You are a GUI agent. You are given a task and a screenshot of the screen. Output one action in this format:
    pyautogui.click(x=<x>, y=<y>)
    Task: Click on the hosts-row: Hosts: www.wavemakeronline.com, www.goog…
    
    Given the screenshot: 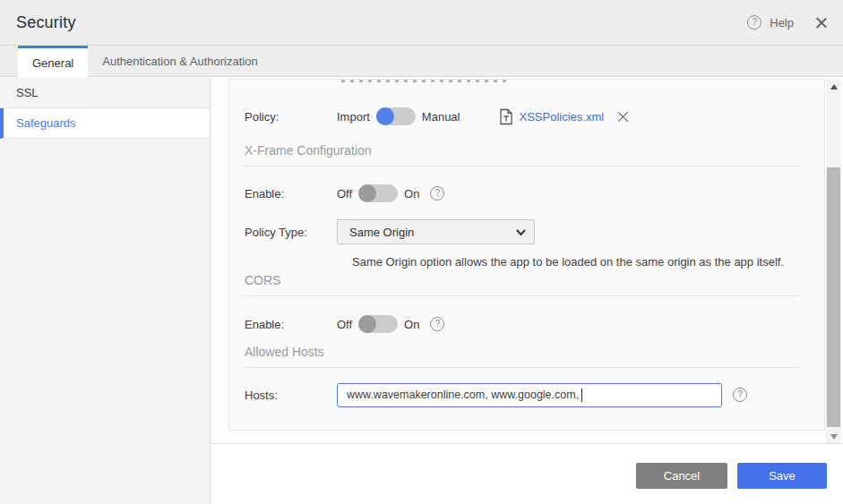 What is the action you would take?
    pyautogui.click(x=525, y=395)
    